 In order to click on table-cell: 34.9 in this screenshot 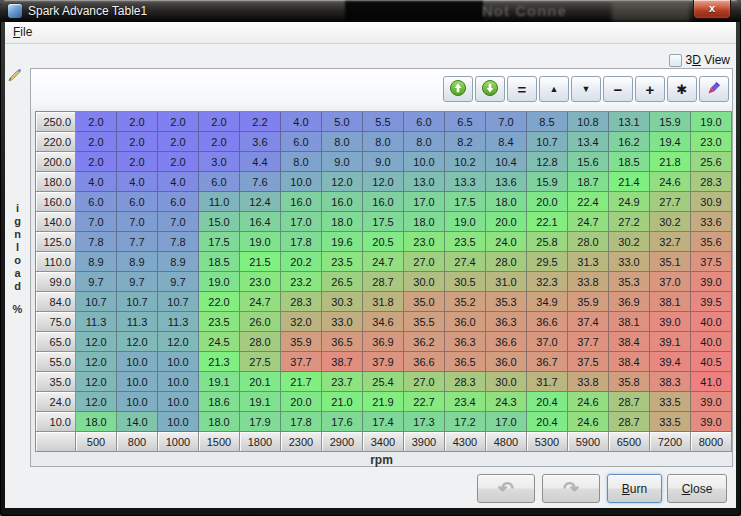, I will do `click(548, 302)`.